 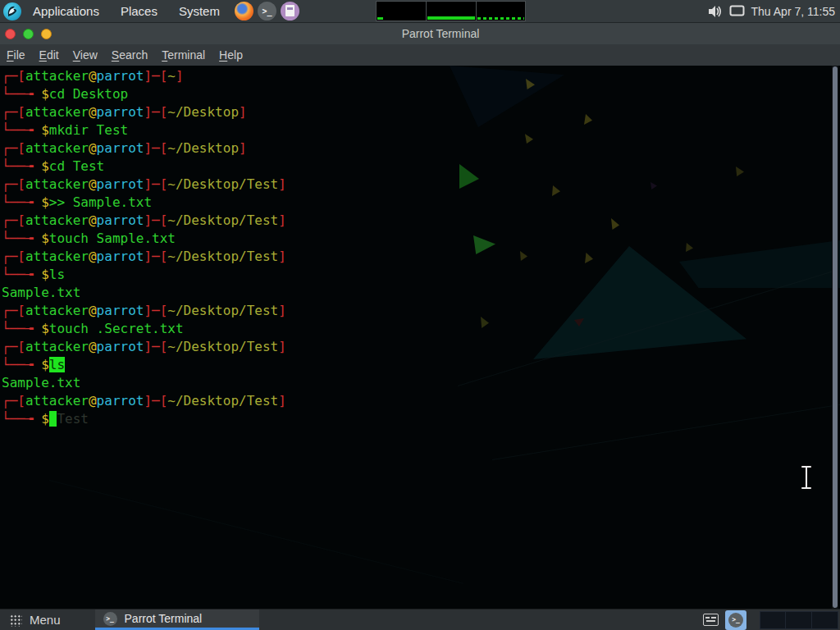 What do you see at coordinates (46, 34) in the screenshot?
I see `window-minimize-button` at bounding box center [46, 34].